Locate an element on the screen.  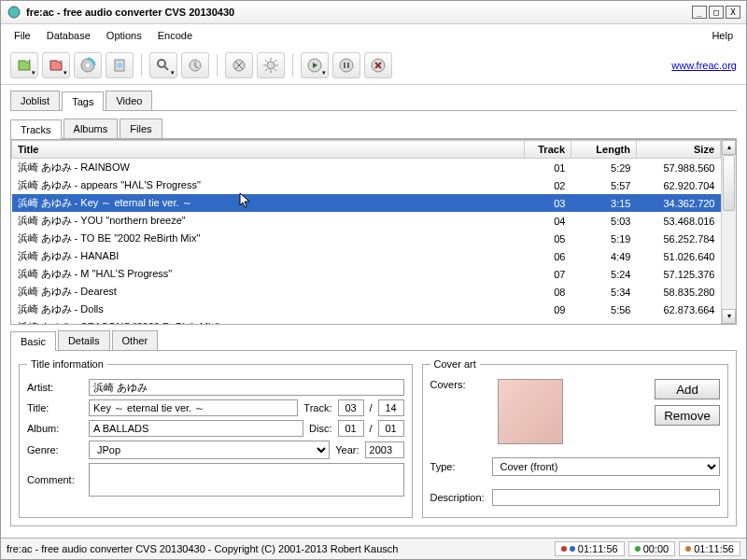
cell-length: 5:34 is located at coordinates (604, 291).